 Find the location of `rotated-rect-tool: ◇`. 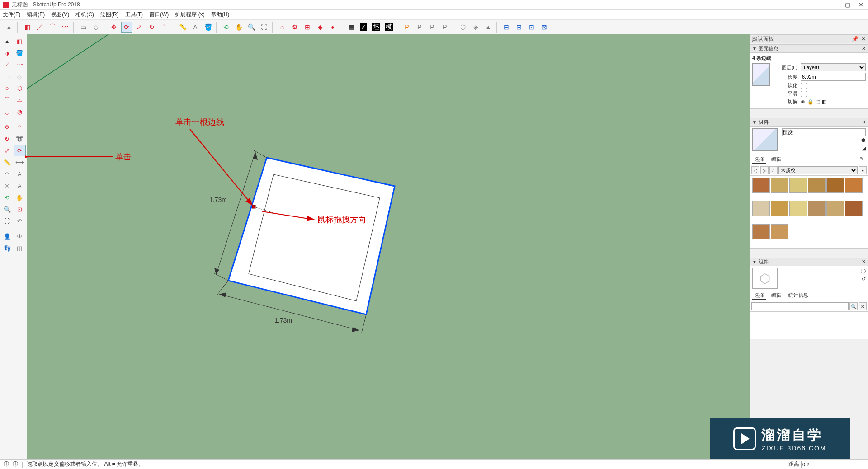

rotated-rect-tool: ◇ is located at coordinates (96, 27).